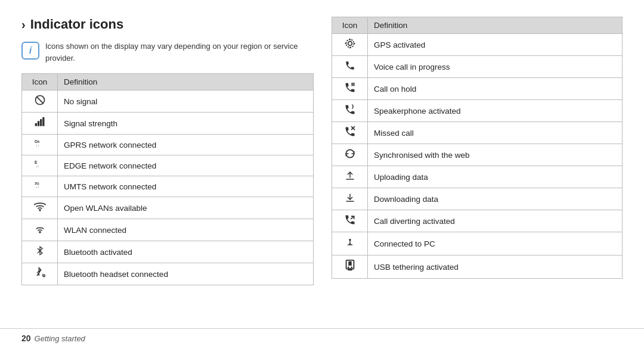  What do you see at coordinates (186, 101) in the screenshot?
I see `definition-cell: No signal` at bounding box center [186, 101].